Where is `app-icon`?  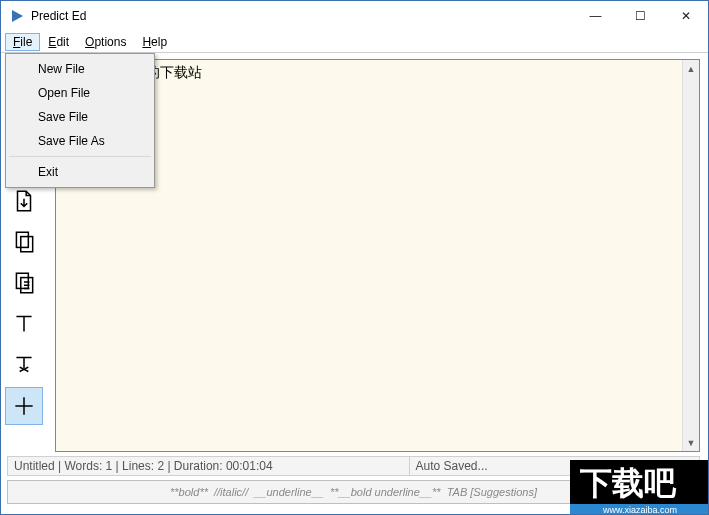
app-icon is located at coordinates (17, 16).